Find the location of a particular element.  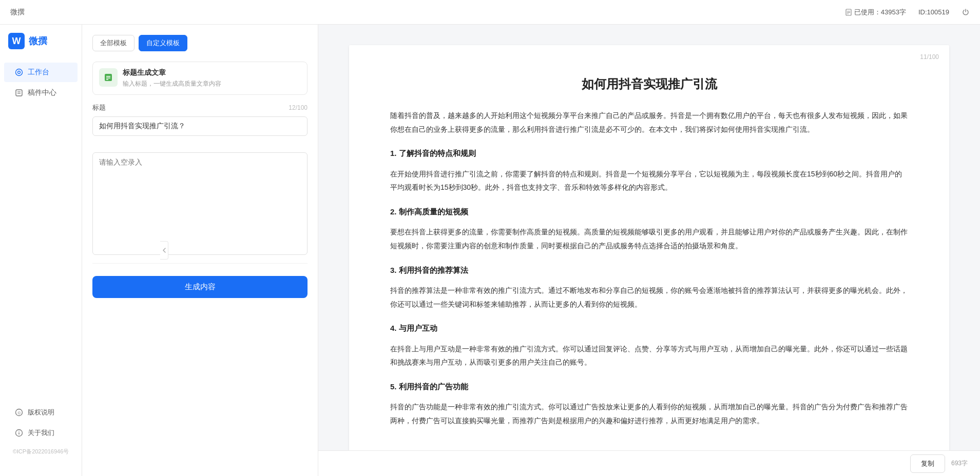

article-paragraph: 要想在抖音上获得更多的流量，你需要制作高质量的短视频。高质量的短视频能够吸引更多… is located at coordinates (649, 239).